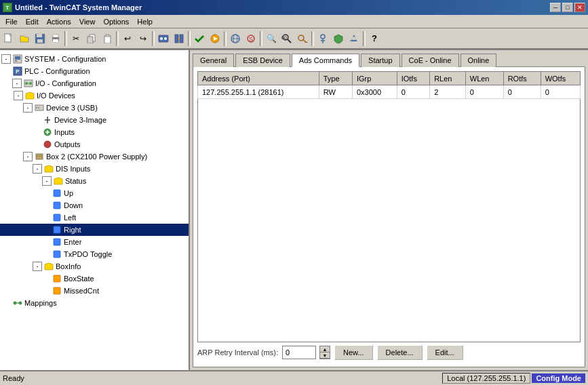 This screenshot has height=385, width=588. Describe the element at coordinates (94, 144) in the screenshot. I see `tree-item-outputs: Outputs` at that location.